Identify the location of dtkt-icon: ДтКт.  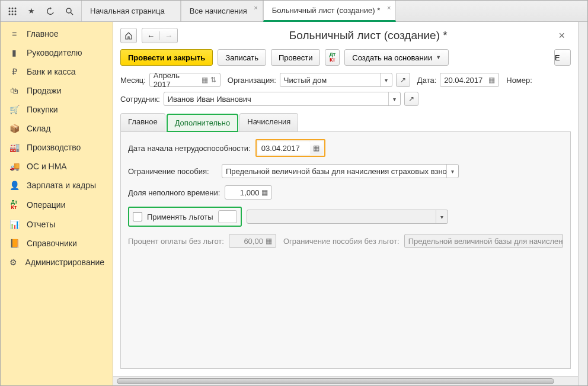
(14, 205).